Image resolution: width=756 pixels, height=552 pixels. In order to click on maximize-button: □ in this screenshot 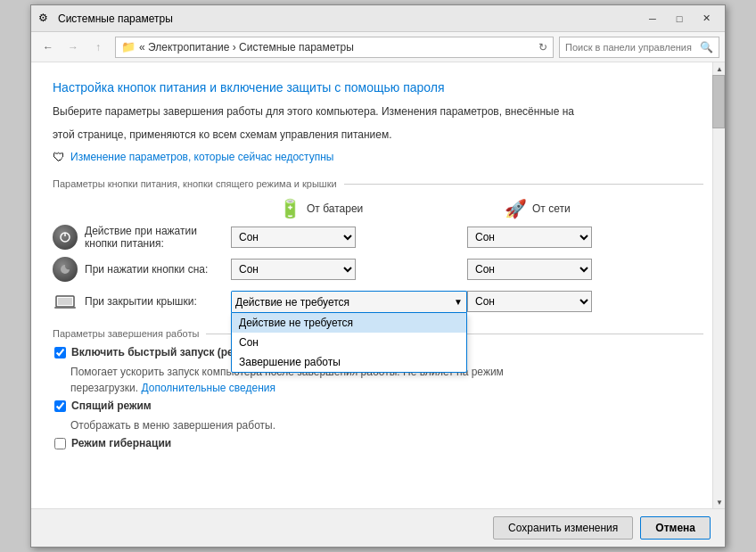, I will do `click(679, 19)`.